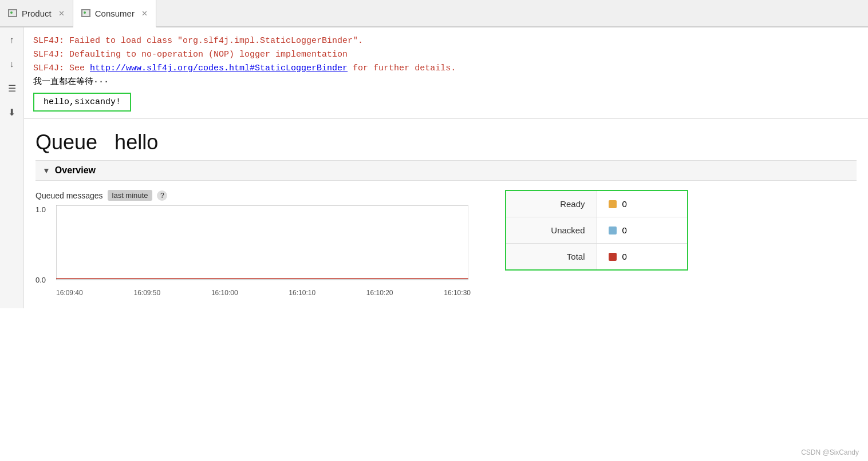 This screenshot has height=461, width=868. What do you see at coordinates (46, 170) in the screenshot?
I see `overview-arrow-icon: ▼` at bounding box center [46, 170].